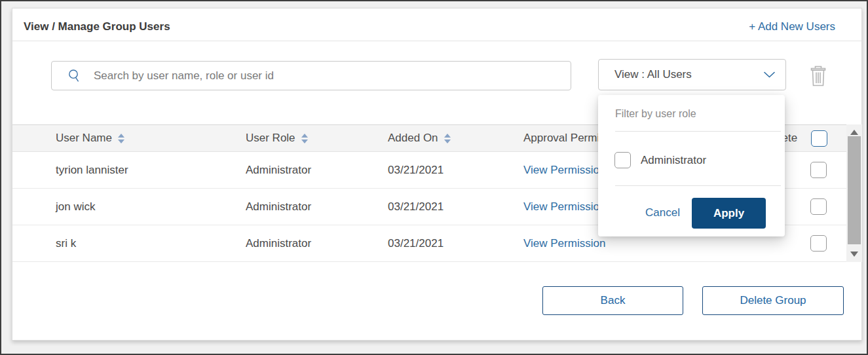 The height and width of the screenshot is (355, 868). Describe the element at coordinates (613, 301) in the screenshot. I see `back-button: Back` at that location.